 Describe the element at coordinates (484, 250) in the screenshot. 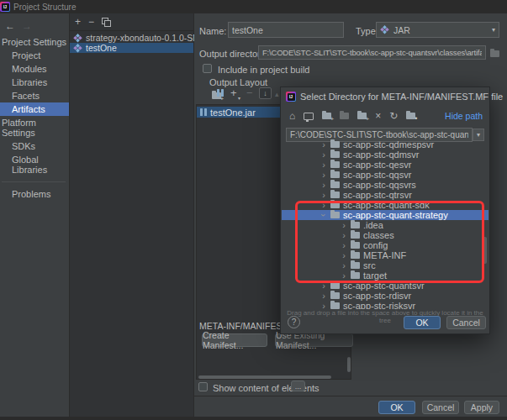

I see `tree-vertical-scrollbar` at that location.